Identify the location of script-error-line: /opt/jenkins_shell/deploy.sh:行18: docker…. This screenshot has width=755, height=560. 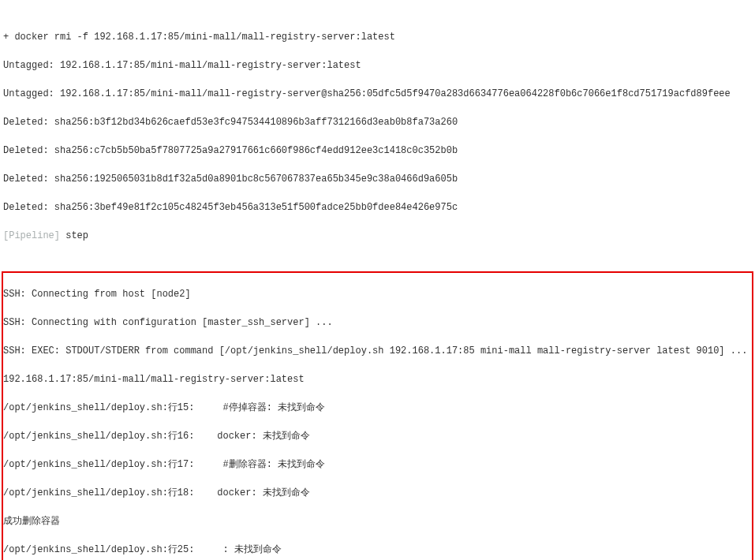
(377, 493).